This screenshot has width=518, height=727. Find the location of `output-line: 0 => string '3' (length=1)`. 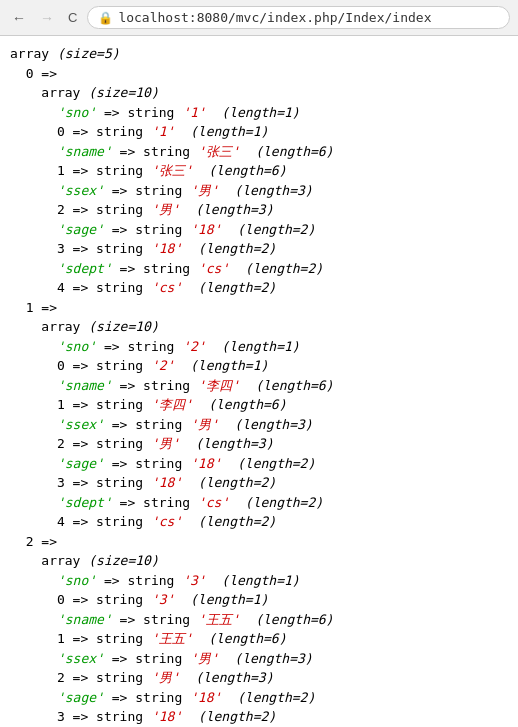

output-line: 0 => string '3' (length=1) is located at coordinates (259, 600).